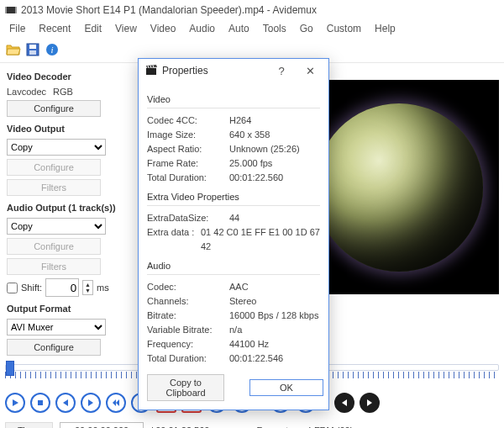 Image resolution: width=504 pixels, height=428 pixels. Describe the element at coordinates (163, 29) in the screenshot. I see `menu-video: Video` at that location.